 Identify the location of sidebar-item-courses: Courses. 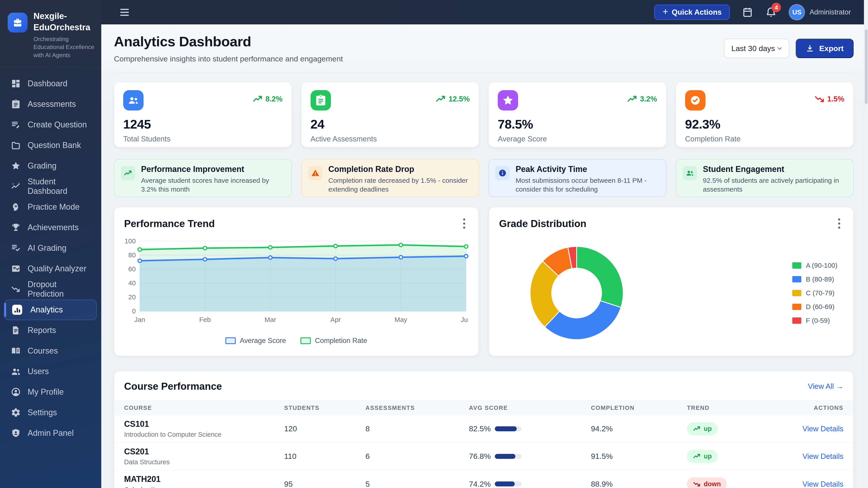
(51, 351).